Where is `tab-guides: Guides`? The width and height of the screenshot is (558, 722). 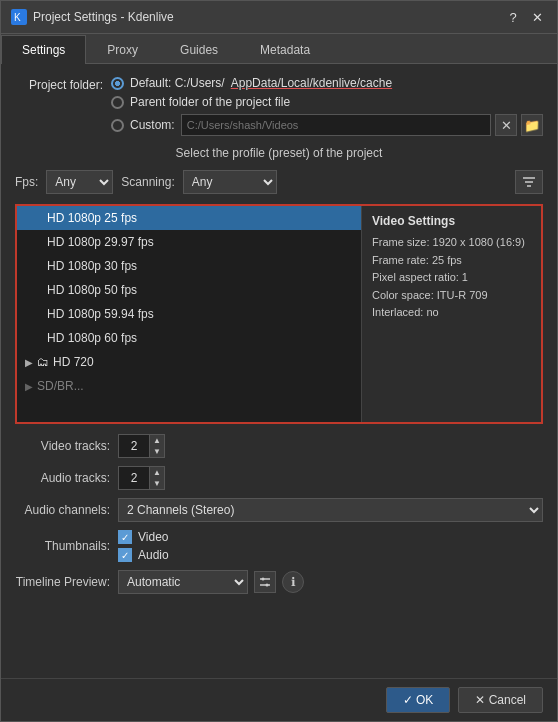 tab-guides: Guides is located at coordinates (199, 50).